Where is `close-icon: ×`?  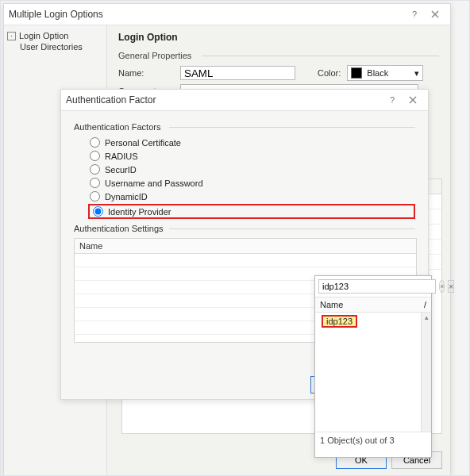
close-icon: × is located at coordinates (451, 287).